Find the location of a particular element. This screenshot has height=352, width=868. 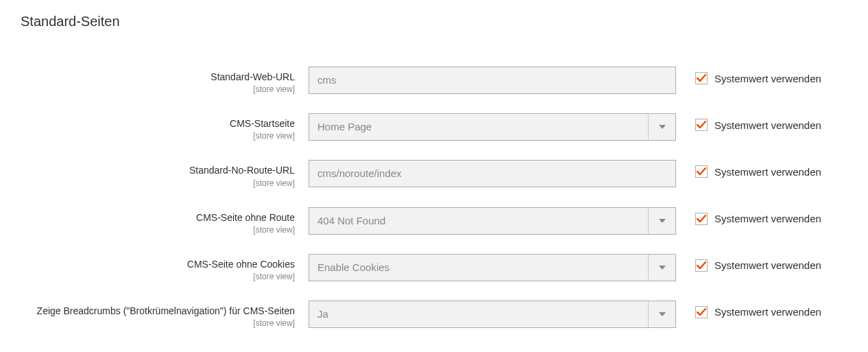

field-label: CMS-Startseite is located at coordinates (158, 124).